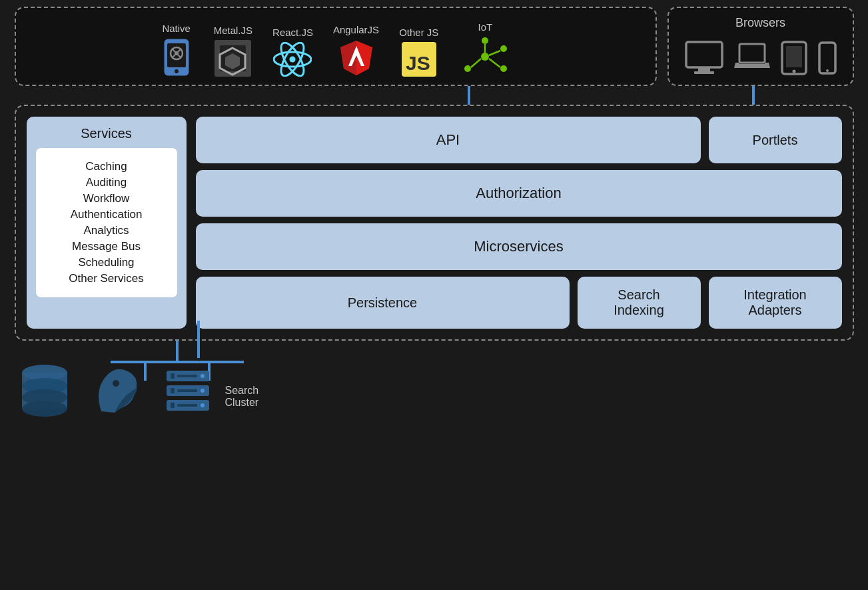  Describe the element at coordinates (418, 32) in the screenshot. I see `otherjs-label: Other JS` at that location.